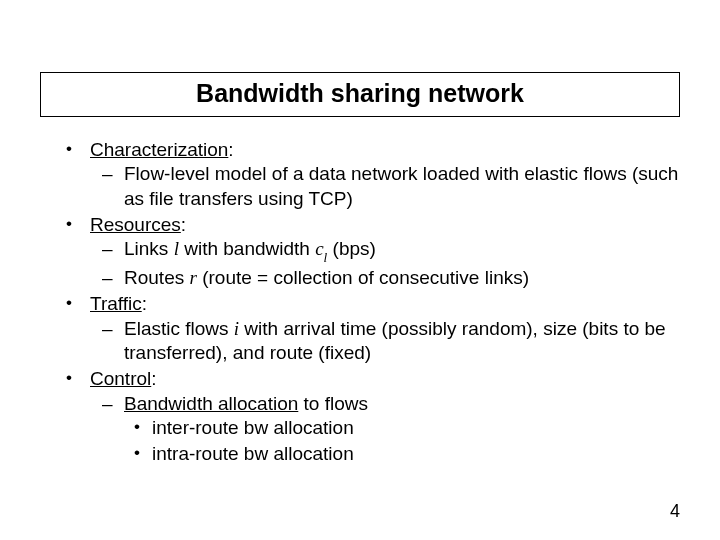 The width and height of the screenshot is (720, 540). I want to click on inter-route-bw: inter-route bw allocation, so click(402, 428).